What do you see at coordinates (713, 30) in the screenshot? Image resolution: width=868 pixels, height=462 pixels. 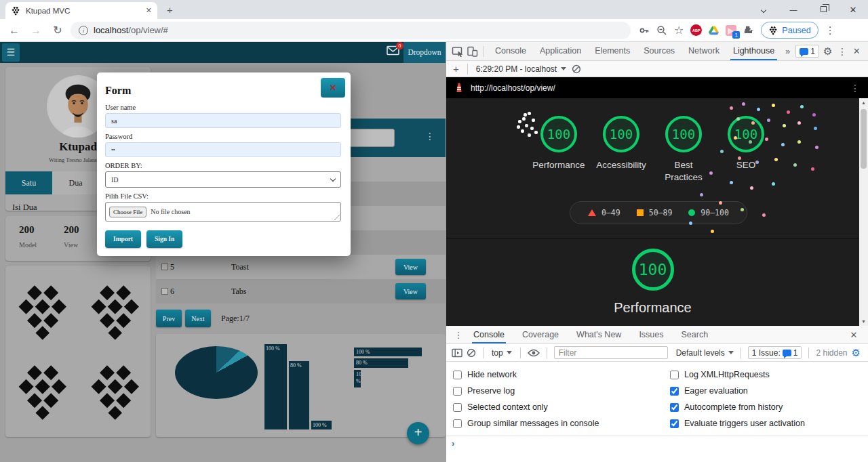 I see `drive-extension-icon` at bounding box center [713, 30].